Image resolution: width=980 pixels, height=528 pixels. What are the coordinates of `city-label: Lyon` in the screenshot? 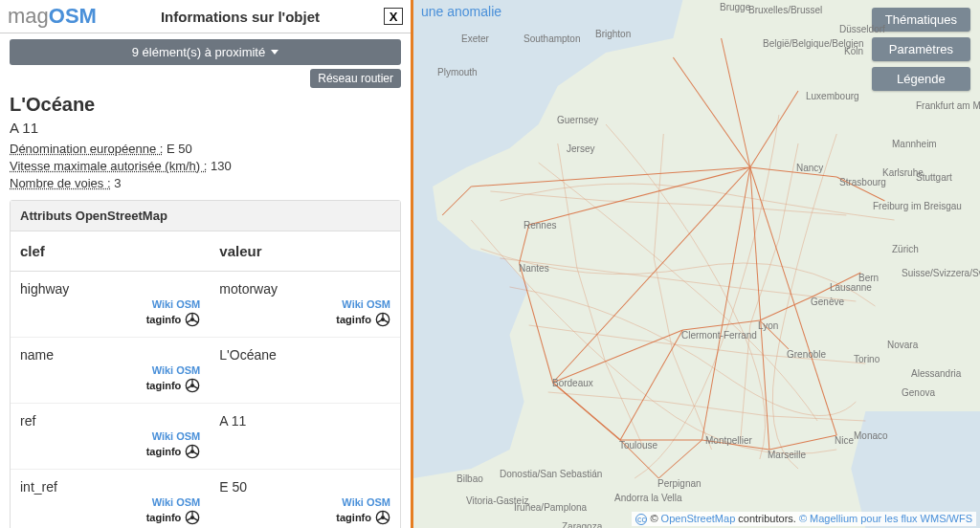 It's located at (768, 325).